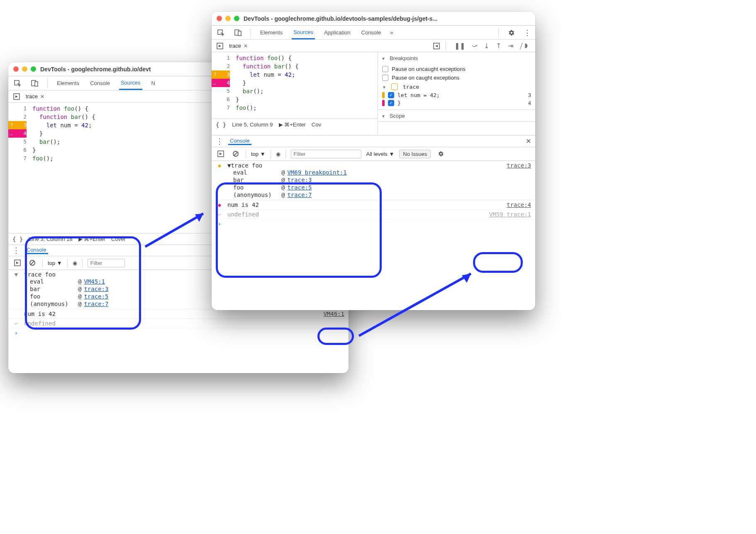 Image resolution: width=756 pixels, height=534 pixels. Describe the element at coordinates (456, 116) in the screenshot. I see `scope-header: Scope` at that location.